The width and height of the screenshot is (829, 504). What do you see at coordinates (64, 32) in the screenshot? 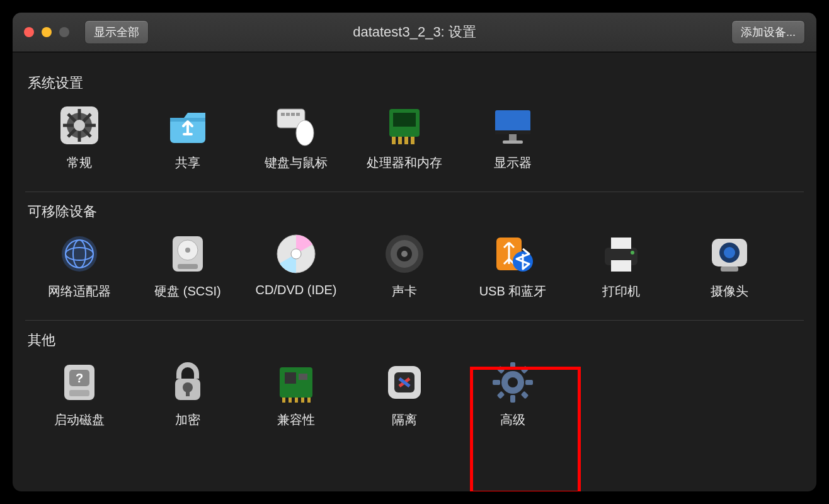
I see `zoom-window-button` at bounding box center [64, 32].